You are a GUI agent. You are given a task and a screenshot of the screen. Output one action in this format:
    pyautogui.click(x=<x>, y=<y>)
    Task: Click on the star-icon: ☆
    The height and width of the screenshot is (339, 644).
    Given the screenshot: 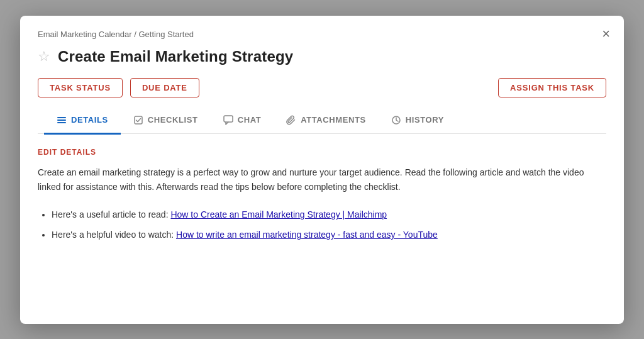 What is the action you would take?
    pyautogui.click(x=44, y=57)
    